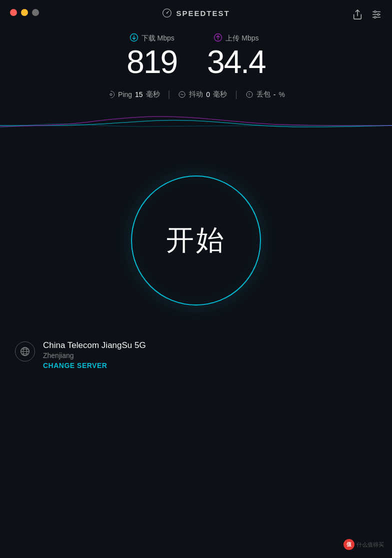  I want to click on loss-label: 丢包, so click(264, 94).